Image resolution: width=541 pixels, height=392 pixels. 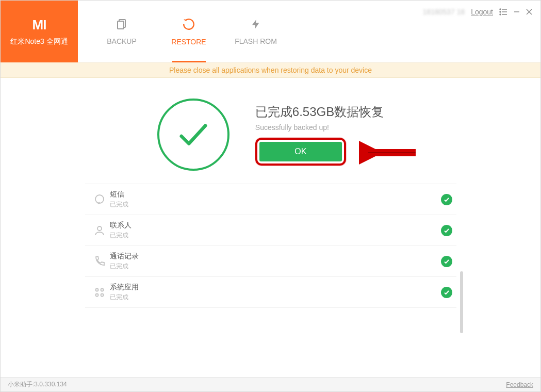 I want to click on notice-text: Please close all applications when resto…, so click(x=270, y=70).